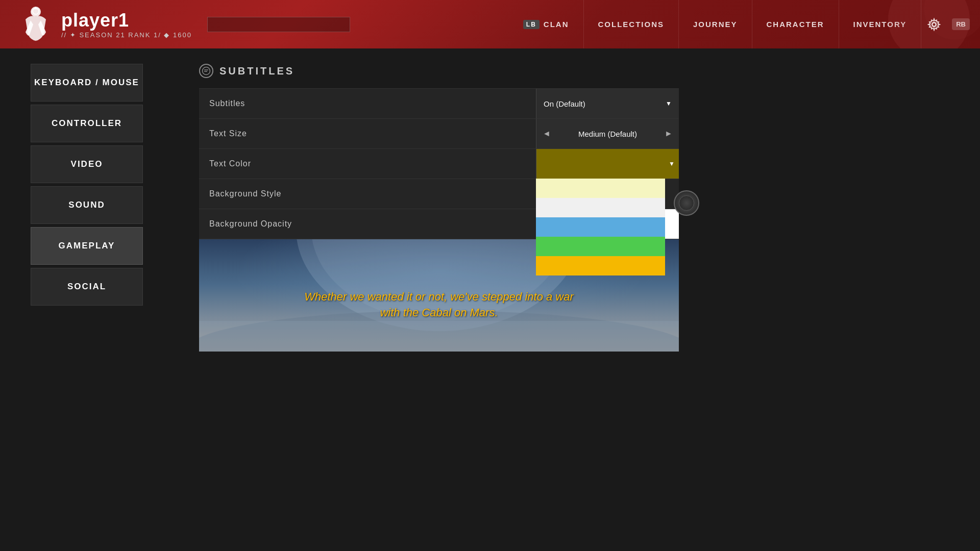 This screenshot has height=551, width=980. What do you see at coordinates (36, 24) in the screenshot?
I see `game-logo-icon` at bounding box center [36, 24].